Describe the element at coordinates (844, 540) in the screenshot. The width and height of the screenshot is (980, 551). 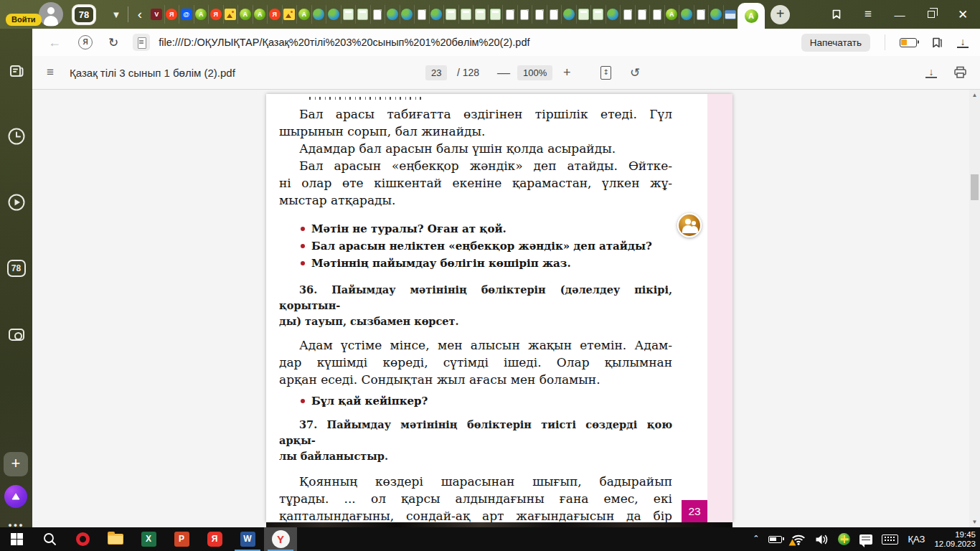
I see `antivirus-icon` at that location.